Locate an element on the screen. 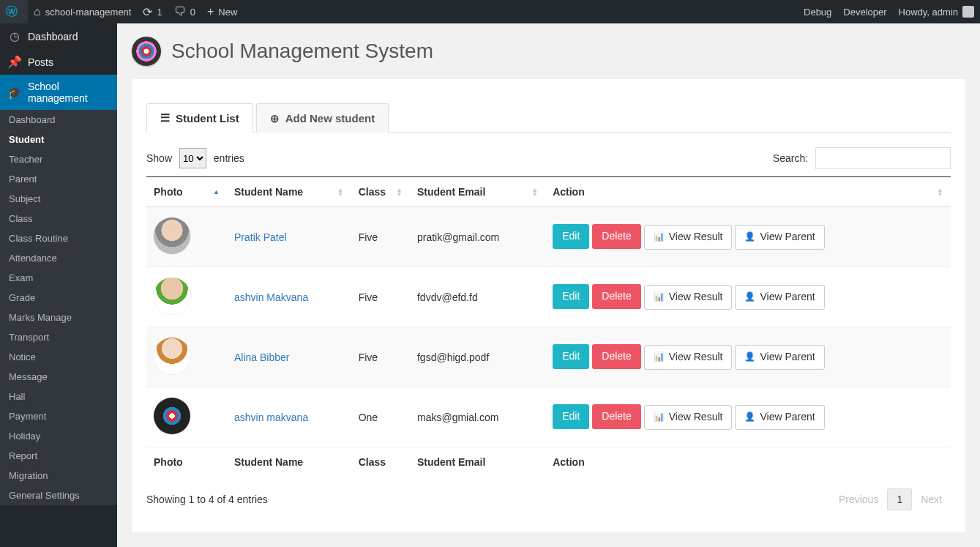 The image size is (980, 547). col-name-foot: Student Name is located at coordinates (289, 463).